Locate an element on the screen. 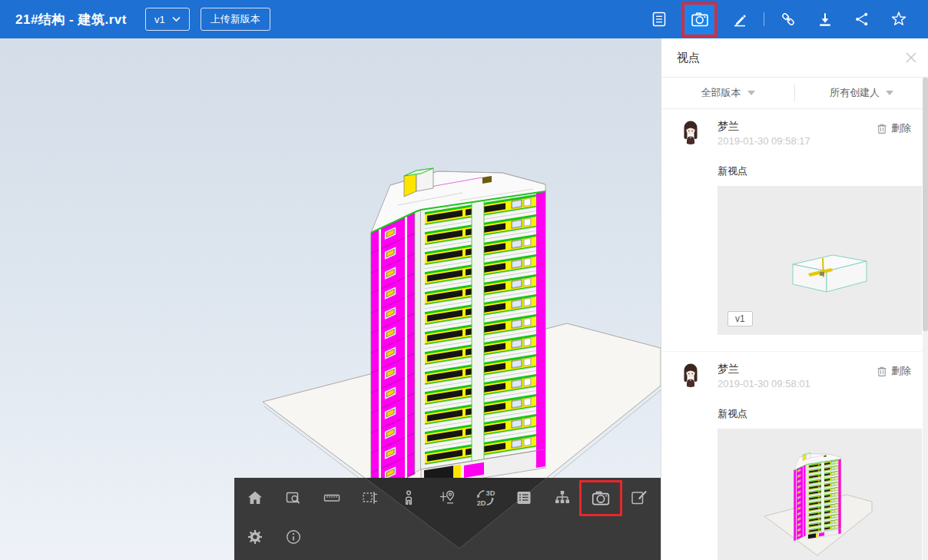  upload-label: 上传新版本 is located at coordinates (235, 19).